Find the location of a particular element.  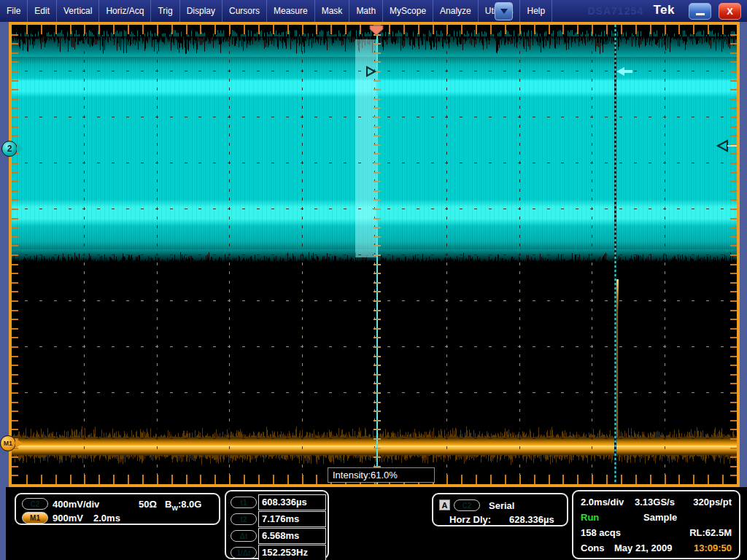

acq-timebase: 2.0ms/div is located at coordinates (603, 502).